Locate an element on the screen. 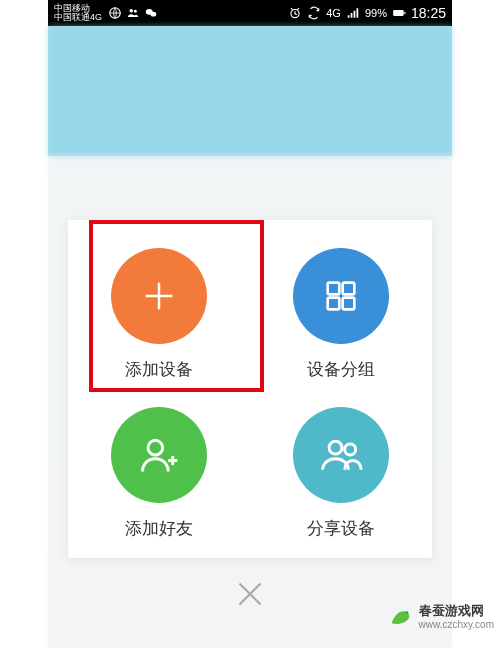  action-label: 添加设备 is located at coordinates (159, 370).